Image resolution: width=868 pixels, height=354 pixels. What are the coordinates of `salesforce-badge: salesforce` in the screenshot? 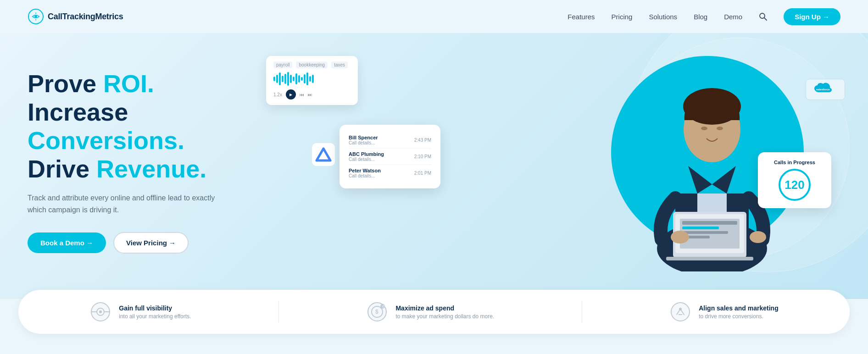 It's located at (825, 89).